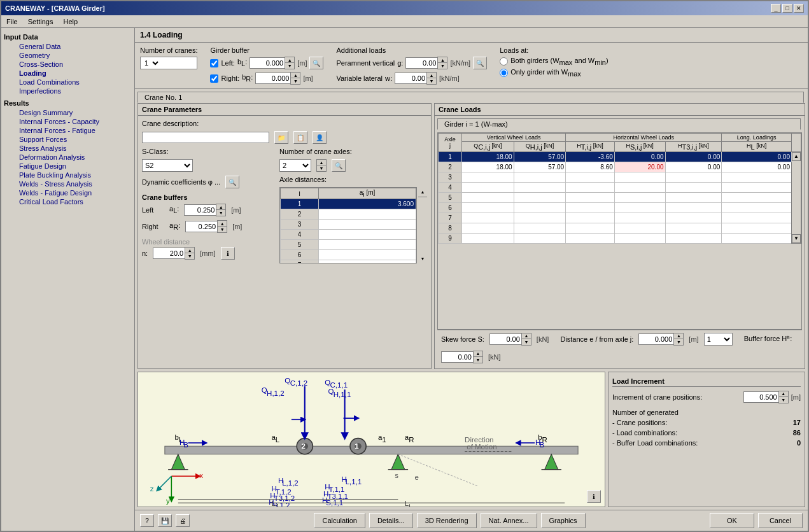 The width and height of the screenshot is (809, 532). Describe the element at coordinates (201, 227) in the screenshot. I see `a-R-input` at that location.